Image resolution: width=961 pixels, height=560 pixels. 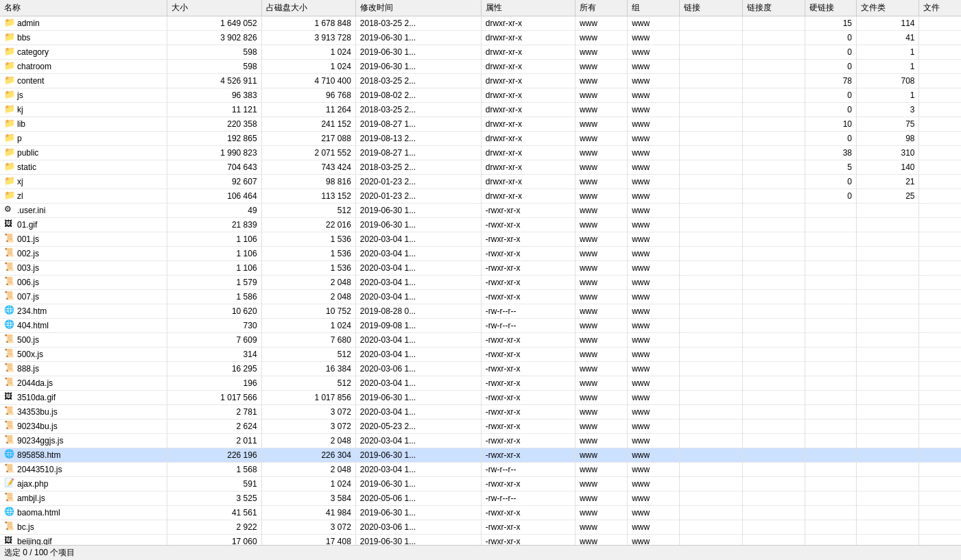 I want to click on table-row: ambjl.js 3 525 3 584 2020-05-06 1... -rw…, so click(x=480, y=499).